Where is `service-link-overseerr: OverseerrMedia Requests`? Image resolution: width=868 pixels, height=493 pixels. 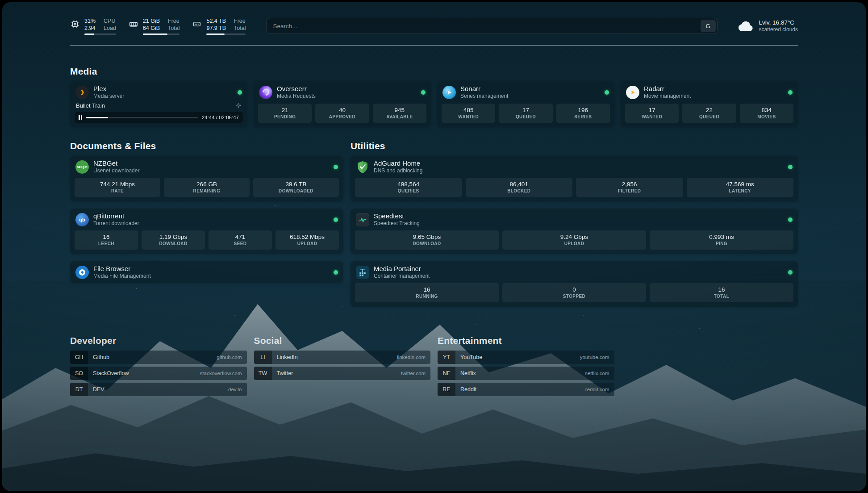 service-link-overseerr: OverseerrMedia Requests is located at coordinates (342, 92).